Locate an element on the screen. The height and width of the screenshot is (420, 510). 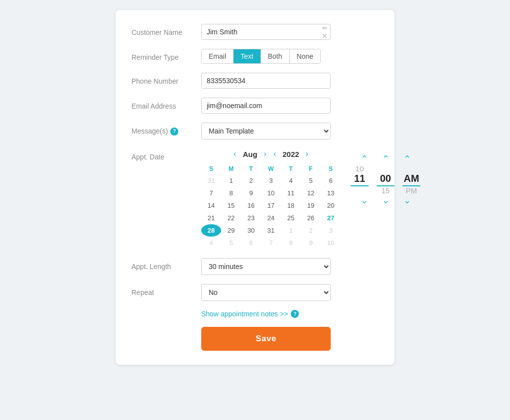
calendar-day: 15 is located at coordinates (231, 205).